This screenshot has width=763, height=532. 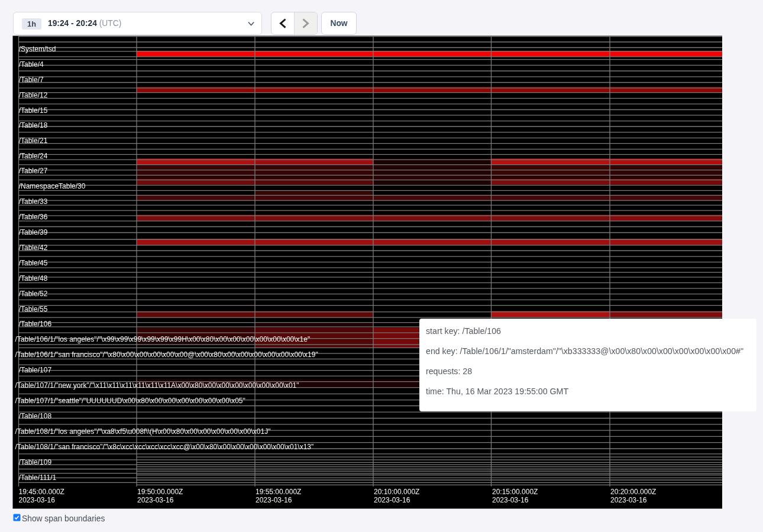 What do you see at coordinates (157, 385) in the screenshot?
I see `svg-text:/Table/107/1/"new york"/"\x11\: /Table/107/1/"new york"/"\x11\x11\x11\x1…` at bounding box center [157, 385].